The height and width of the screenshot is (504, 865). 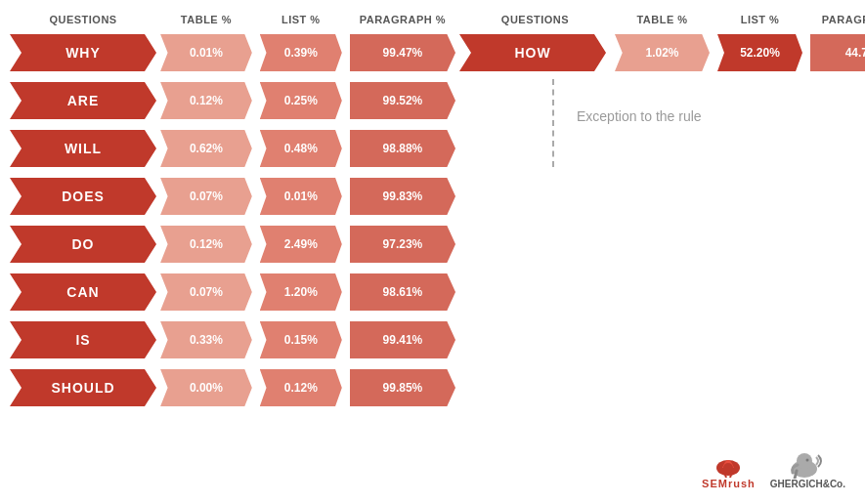 I want to click on paragraph-value: 99.47%, so click(x=403, y=53).